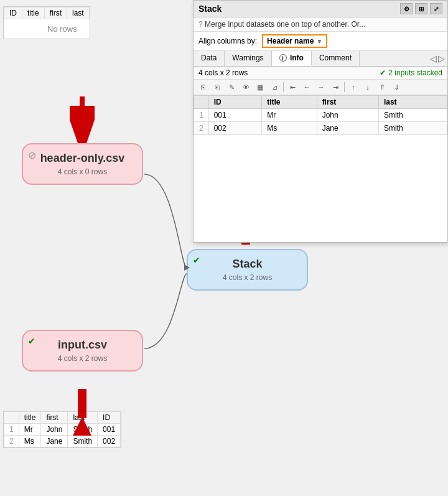 The width and height of the screenshot is (448, 496). What do you see at coordinates (62, 442) in the screenshot?
I see `table-row: 2 Ms Jane Smith 002` at bounding box center [62, 442].